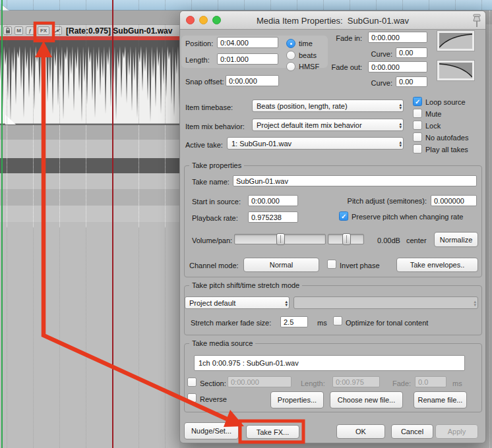  What do you see at coordinates (431, 382) in the screenshot?
I see `section-fade-input` at bounding box center [431, 382].